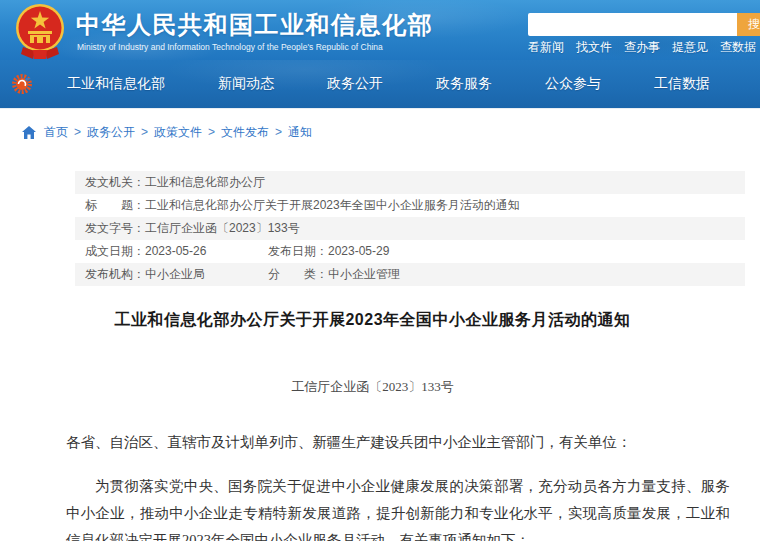 The width and height of the screenshot is (760, 541). Describe the element at coordinates (332, 205) in the screenshot. I see `meta-value: 工业和信息化部办公厅关于开展2023年全国中小企业服务月活动的通知` at that location.